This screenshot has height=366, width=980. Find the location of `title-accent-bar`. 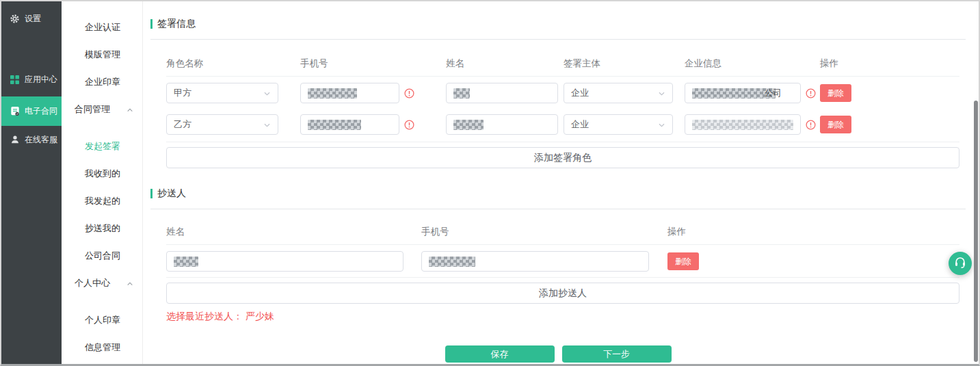

title-accent-bar is located at coordinates (152, 24).